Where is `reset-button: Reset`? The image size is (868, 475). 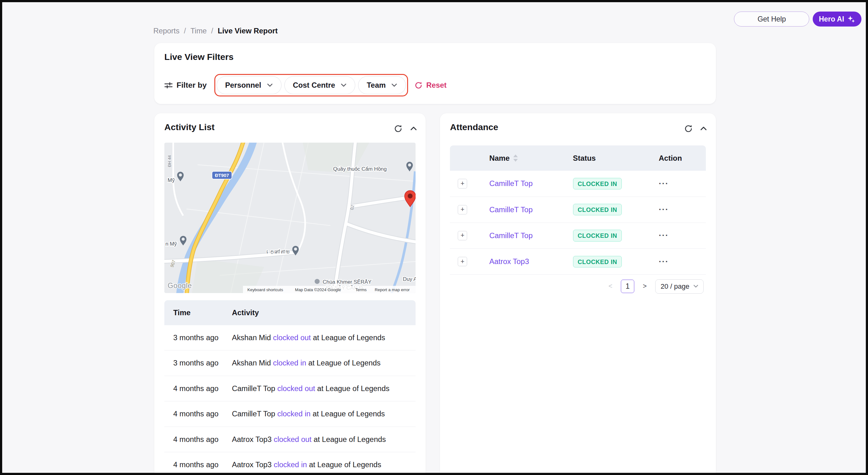 reset-button: Reset is located at coordinates (431, 85).